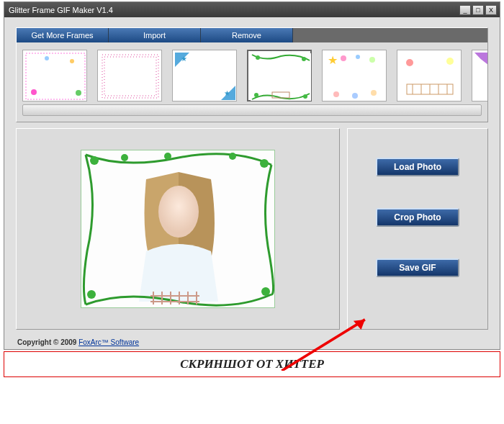 The width and height of the screenshot is (504, 424). What do you see at coordinates (252, 10) in the screenshot?
I see `titlebar: Glitter Frame GIF Maker V1.4 _ □ X` at bounding box center [252, 10].